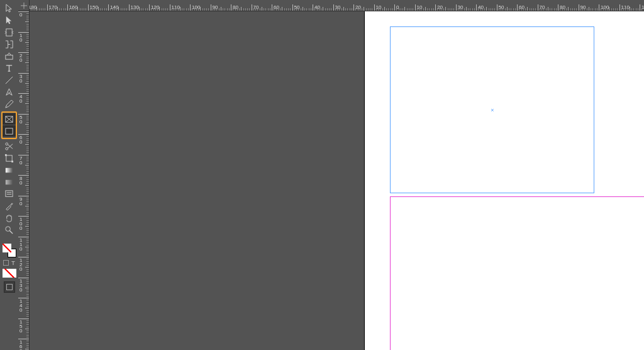  What do you see at coordinates (9, 194) in the screenshot?
I see `note-tool-icon` at bounding box center [9, 194].